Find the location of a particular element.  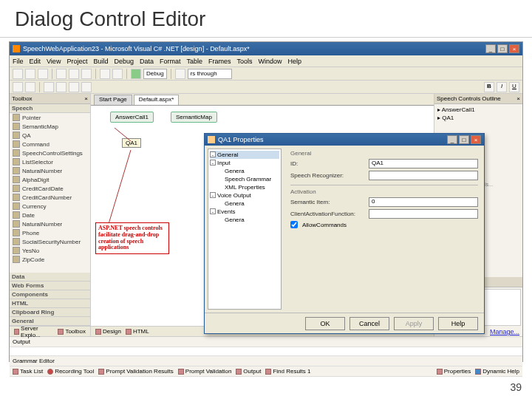

btn-a is located at coordinates (18, 87).